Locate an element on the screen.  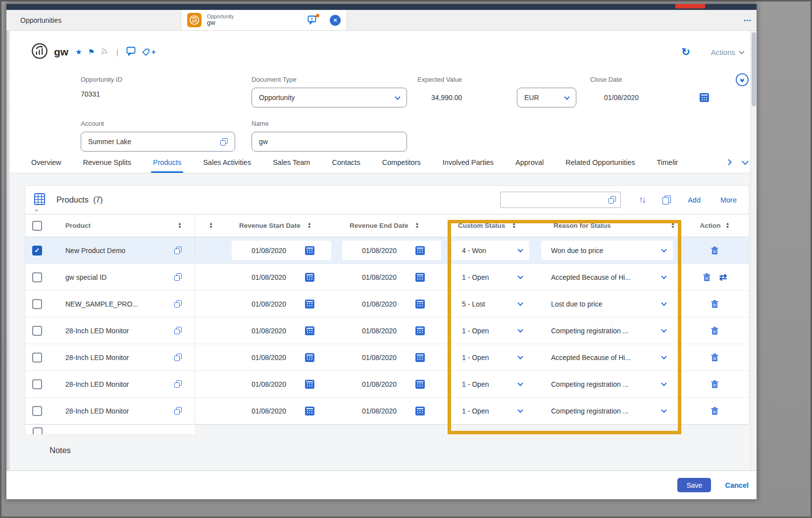
expand-header-icon is located at coordinates (742, 80).